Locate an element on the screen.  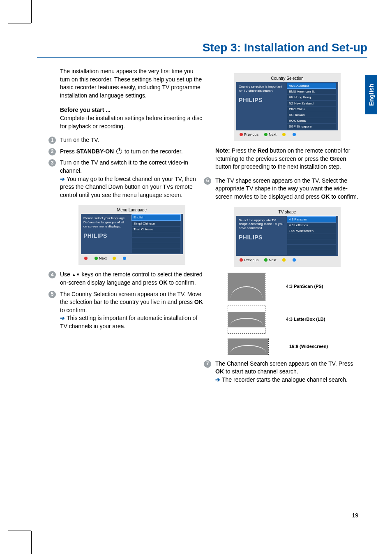
step-1-text: Turn on the TV. is located at coordinates (132, 140).